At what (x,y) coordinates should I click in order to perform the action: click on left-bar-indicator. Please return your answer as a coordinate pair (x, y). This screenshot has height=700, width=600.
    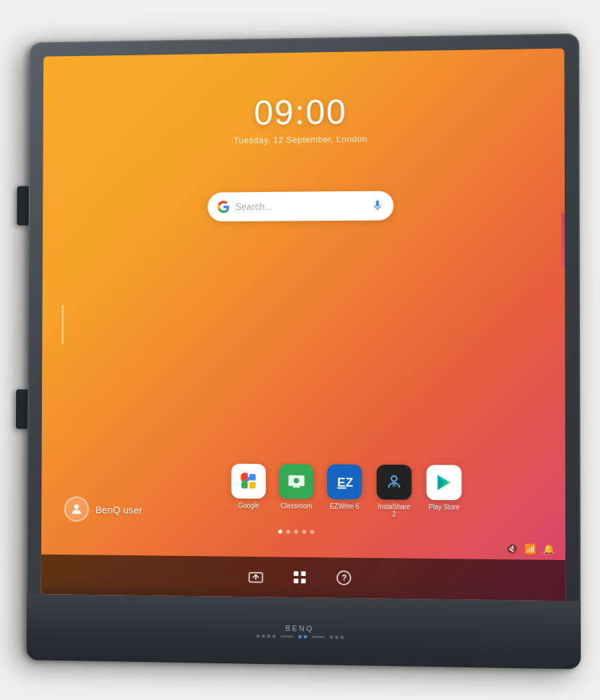
    Looking at the image, I should click on (63, 324).